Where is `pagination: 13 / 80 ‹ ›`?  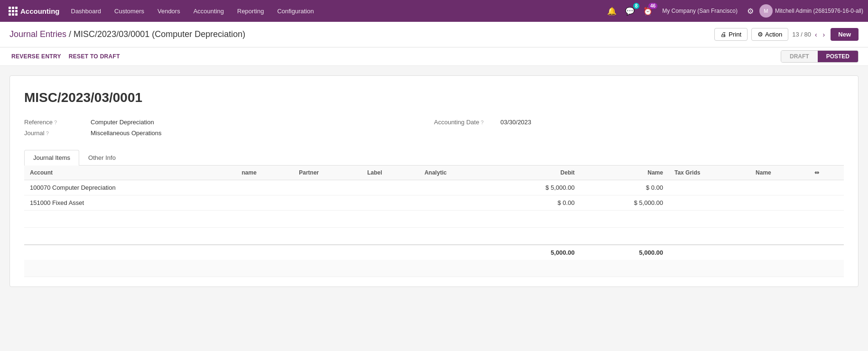 pagination: 13 / 80 ‹ › is located at coordinates (809, 35).